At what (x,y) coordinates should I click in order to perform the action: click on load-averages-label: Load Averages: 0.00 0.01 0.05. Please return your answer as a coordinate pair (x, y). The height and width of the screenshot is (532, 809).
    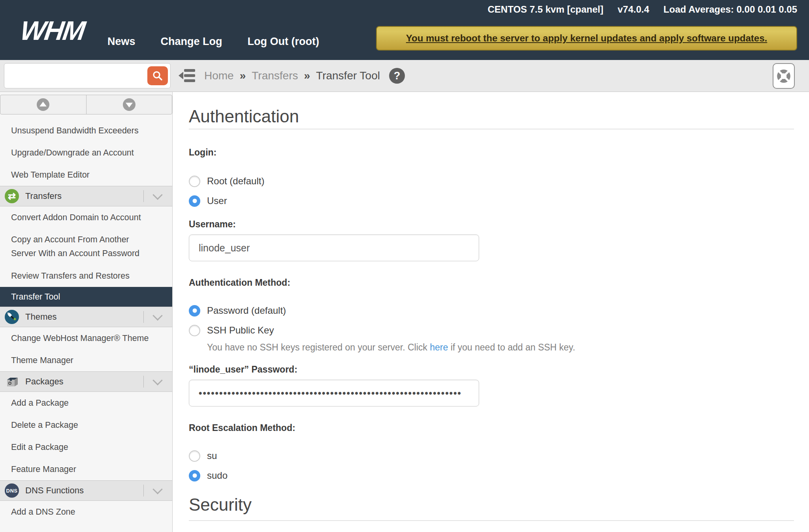
    Looking at the image, I should click on (730, 9).